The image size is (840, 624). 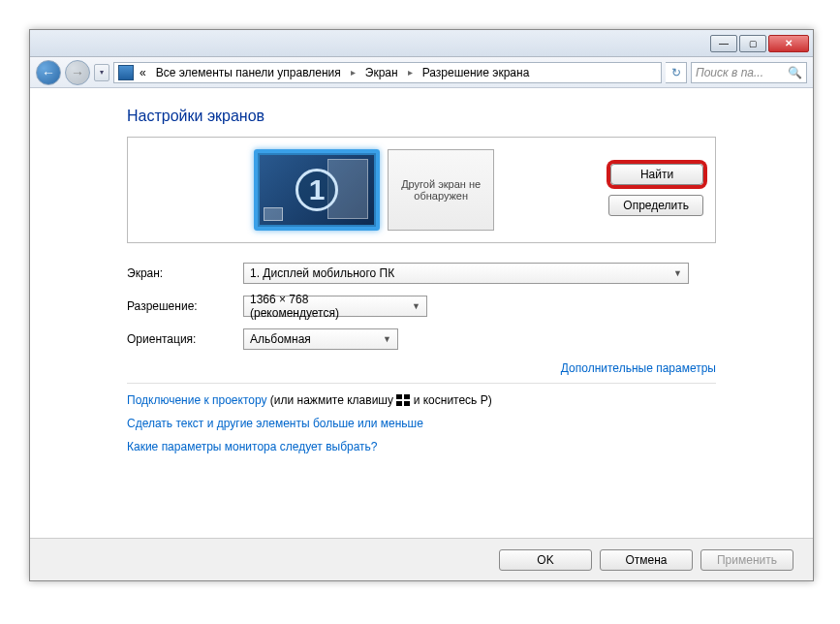 What do you see at coordinates (676, 73) in the screenshot?
I see `refresh-button: ↻` at bounding box center [676, 73].